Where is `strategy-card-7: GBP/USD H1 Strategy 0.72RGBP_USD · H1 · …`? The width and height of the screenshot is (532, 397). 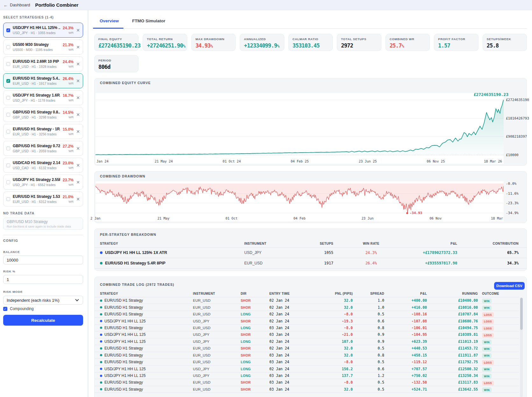 strategy-card-7: GBP/USD H1 Strategy 0.72RGBP_USD · H1 · … is located at coordinates (43, 148).